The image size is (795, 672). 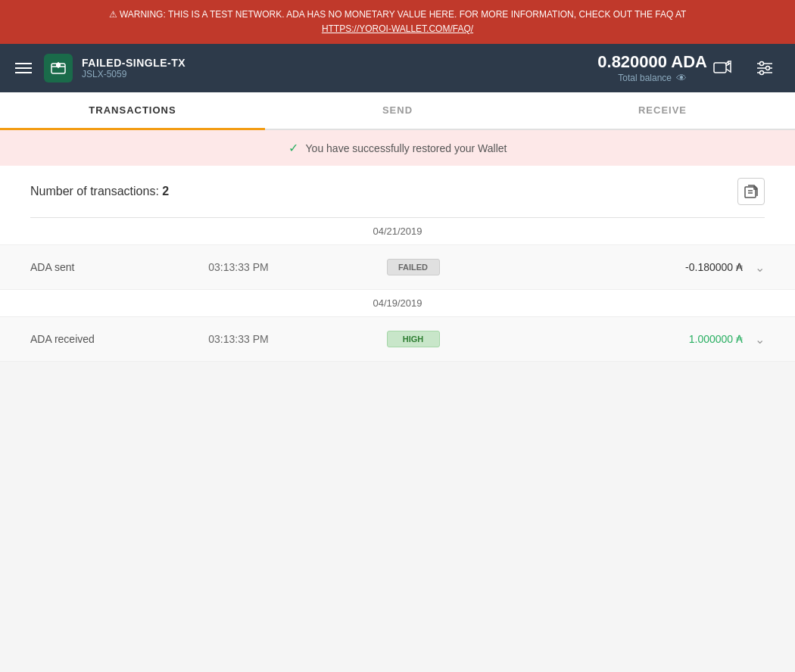 What do you see at coordinates (407, 148) in the screenshot?
I see `success-message: You have successfully restored your Wall…` at bounding box center [407, 148].